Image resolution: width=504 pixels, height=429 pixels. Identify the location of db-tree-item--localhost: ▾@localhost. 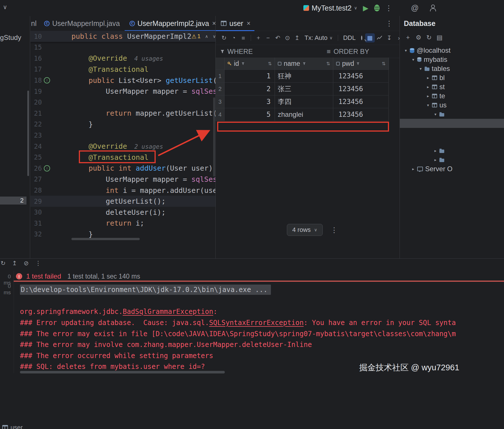
(452, 50).